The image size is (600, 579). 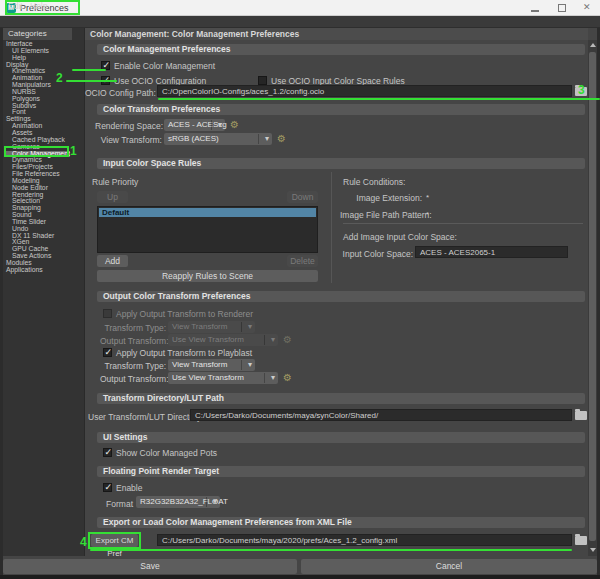 What do you see at coordinates (593, 45) in the screenshot?
I see `scroll-up-icon` at bounding box center [593, 45].